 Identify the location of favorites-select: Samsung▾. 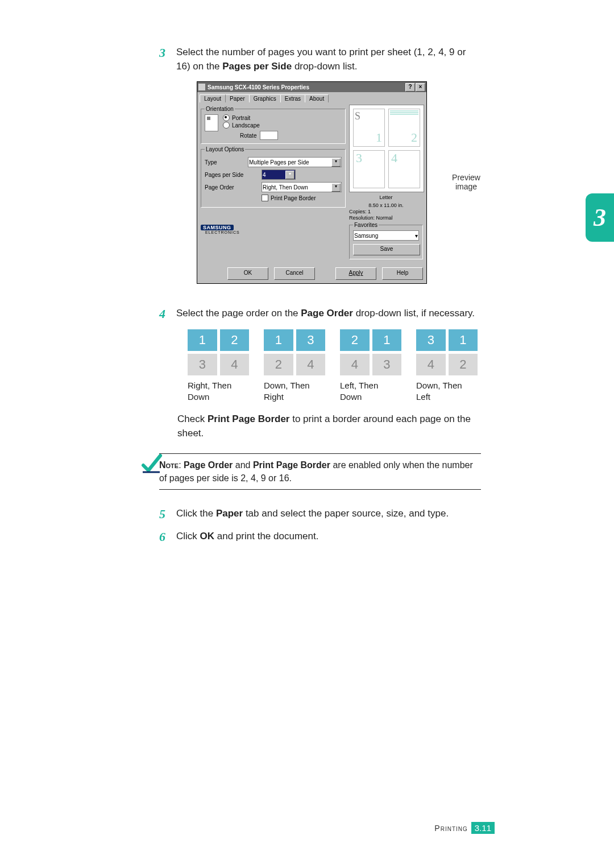
(386, 235).